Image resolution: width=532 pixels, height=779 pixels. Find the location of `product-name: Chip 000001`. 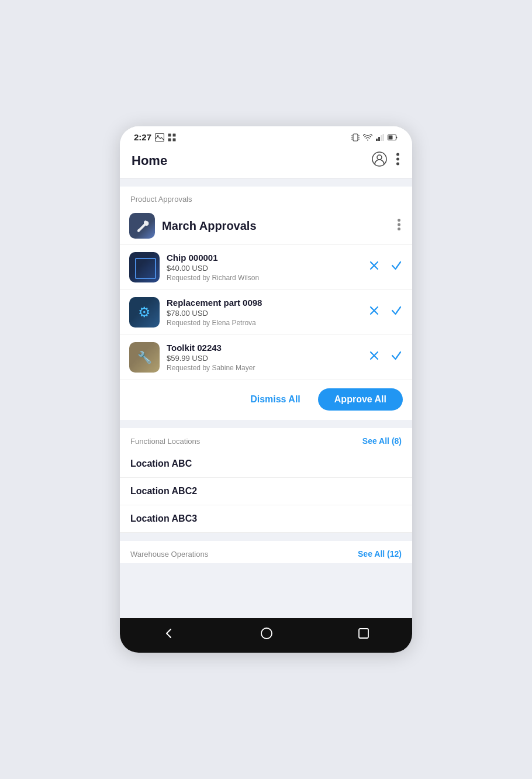

product-name: Chip 000001 is located at coordinates (264, 257).